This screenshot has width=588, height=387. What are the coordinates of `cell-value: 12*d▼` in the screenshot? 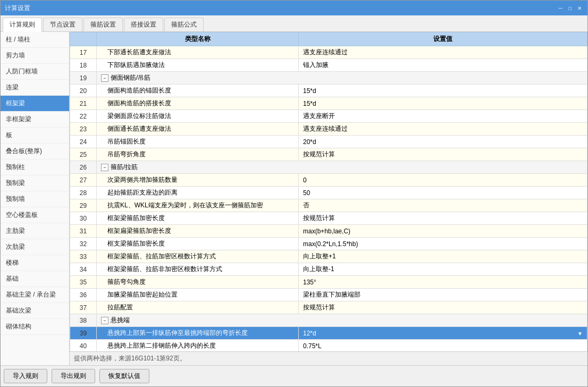 It's located at (443, 333).